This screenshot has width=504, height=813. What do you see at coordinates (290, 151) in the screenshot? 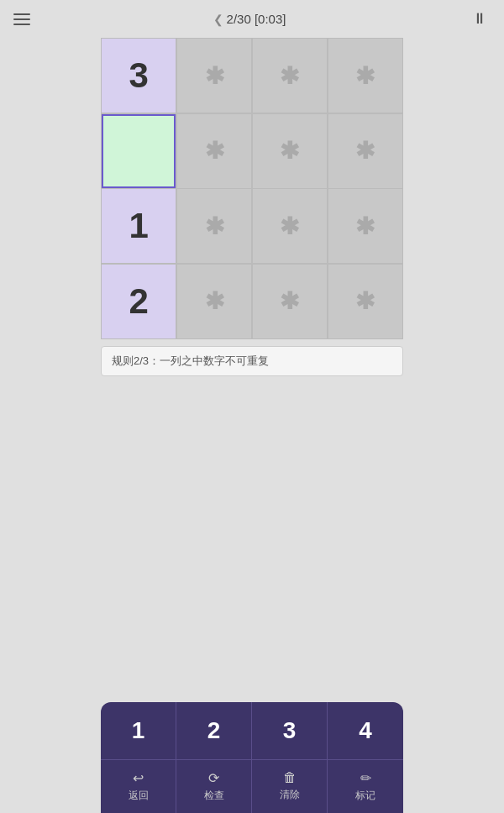
I see `cell-1-2: ✱` at bounding box center [290, 151].